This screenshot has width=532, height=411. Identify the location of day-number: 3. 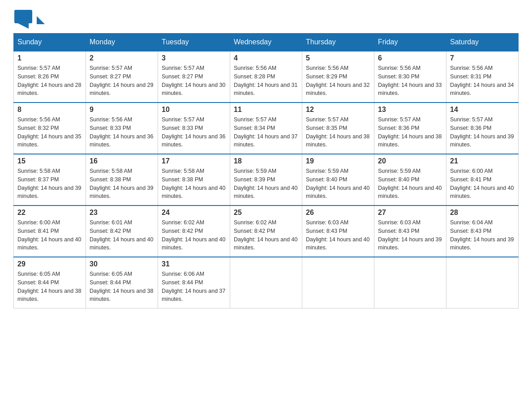
(194, 58).